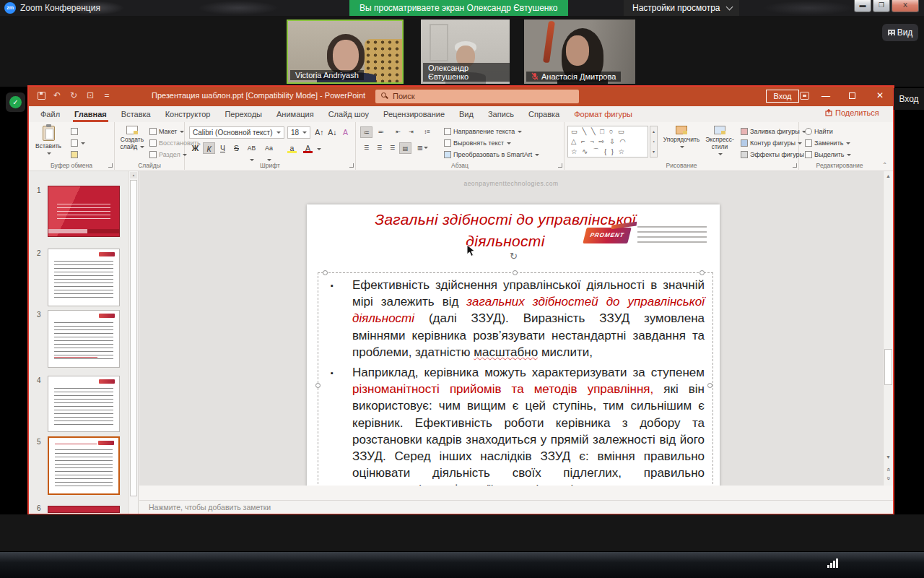 The width and height of the screenshot is (924, 578). Describe the element at coordinates (478, 143) in the screenshot. I see `align-text-button: Выровнять текст` at that location.